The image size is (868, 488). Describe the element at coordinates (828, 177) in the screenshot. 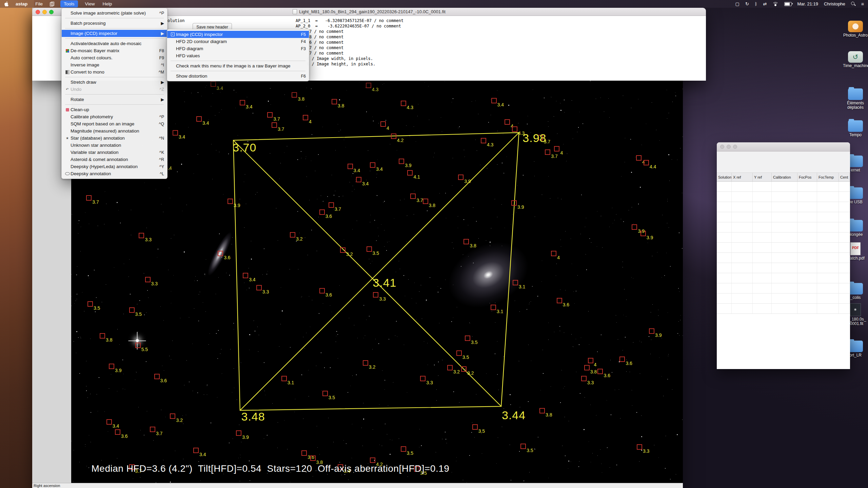

I see `results-column-foctemp: FocTemp` at that location.